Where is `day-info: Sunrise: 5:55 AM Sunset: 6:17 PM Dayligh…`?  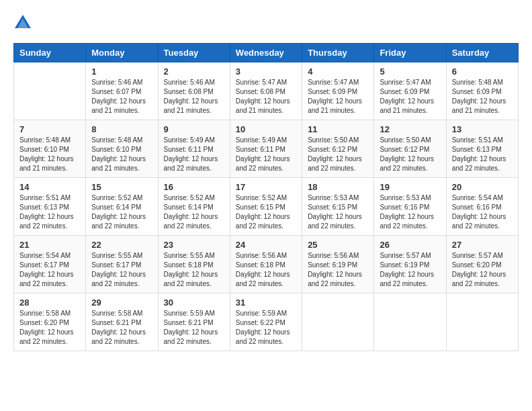
day-info: Sunrise: 5:55 AM Sunset: 6:17 PM Dayligh… is located at coordinates (122, 270).